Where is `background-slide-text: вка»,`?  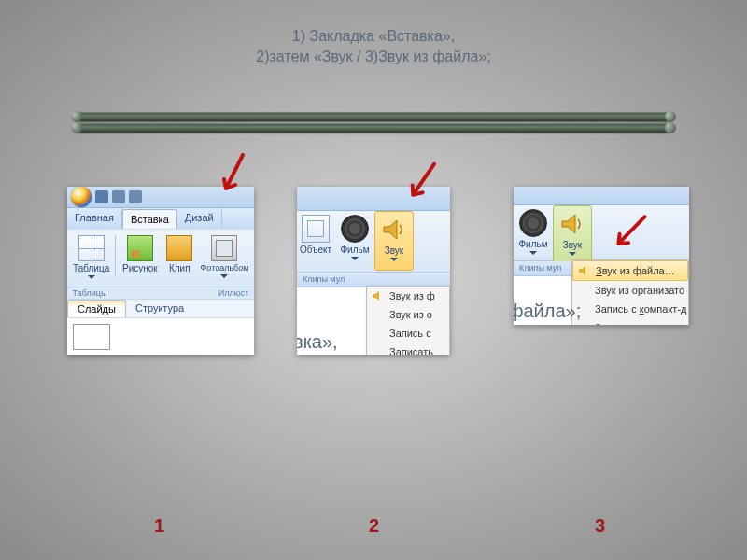 background-slide-text: вка», is located at coordinates (317, 342).